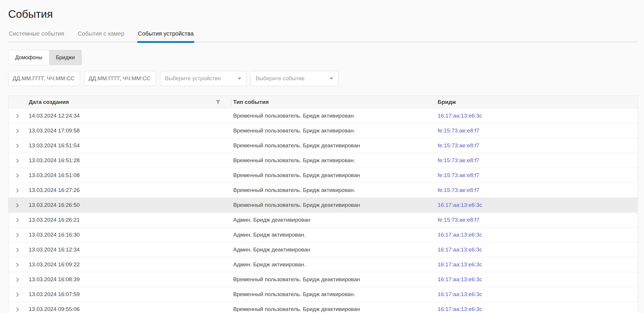 The height and width of the screenshot is (313, 644). I want to click on event-select-placeholder: Выберите событие, so click(280, 78).